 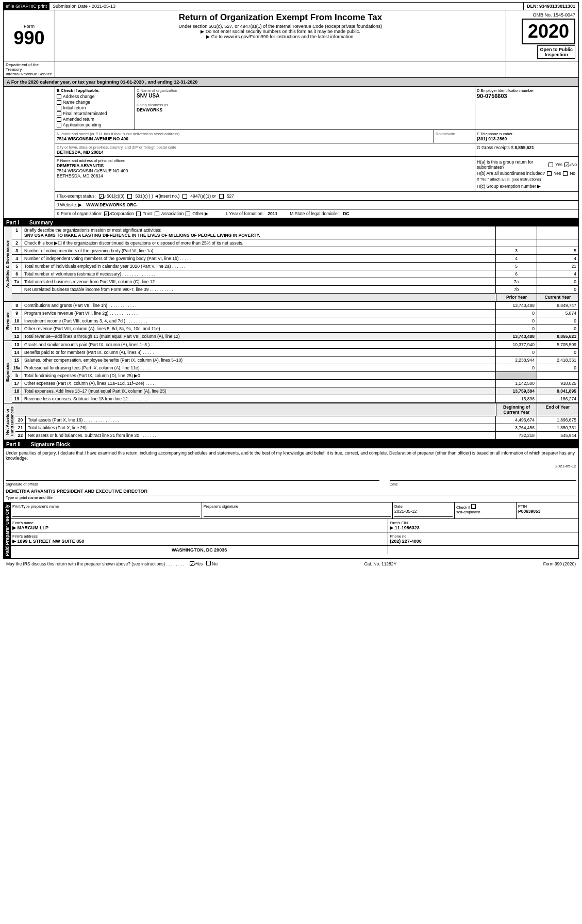 What do you see at coordinates (101, 196) in the screenshot?
I see `501c3-checkbox: ✓` at bounding box center [101, 196].